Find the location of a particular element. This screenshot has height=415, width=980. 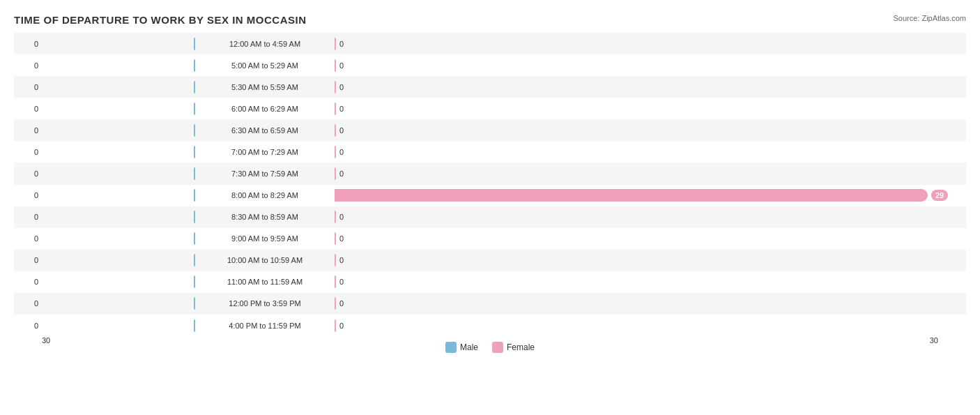

bar-row: 0 7:00 AM to 7:29 AM 0 is located at coordinates (490, 152).